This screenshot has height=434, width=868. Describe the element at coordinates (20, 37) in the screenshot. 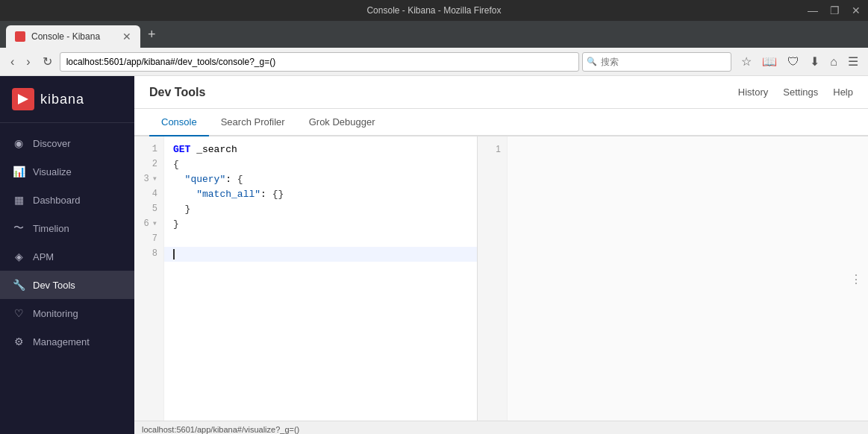

I see `tab-favicon` at that location.